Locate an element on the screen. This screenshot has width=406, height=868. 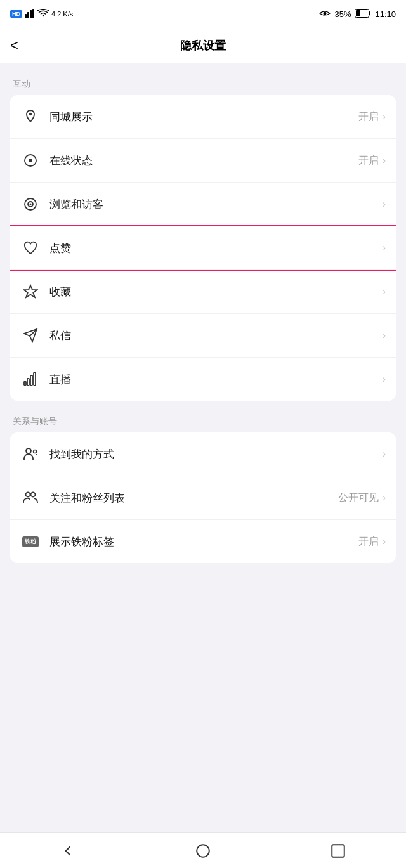
private-messages-row: 私信 › is located at coordinates (203, 336).